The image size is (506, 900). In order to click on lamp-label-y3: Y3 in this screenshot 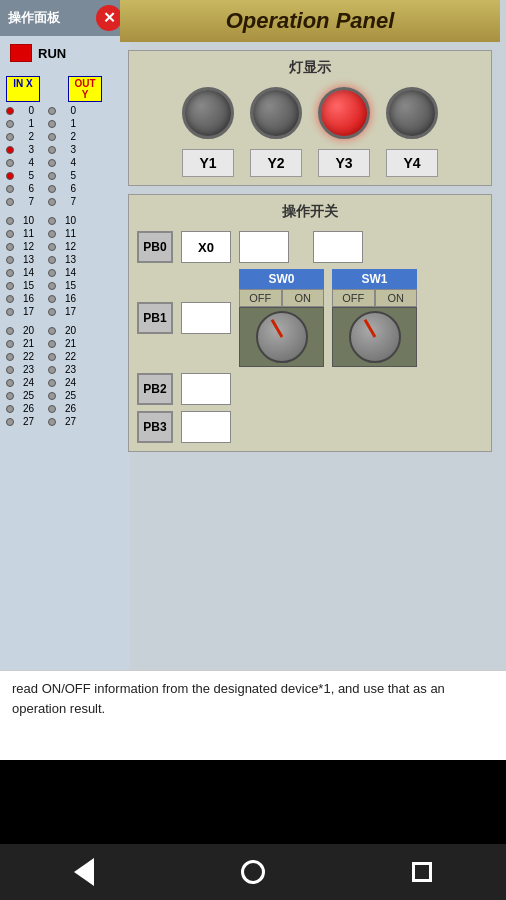, I will do `click(344, 163)`.